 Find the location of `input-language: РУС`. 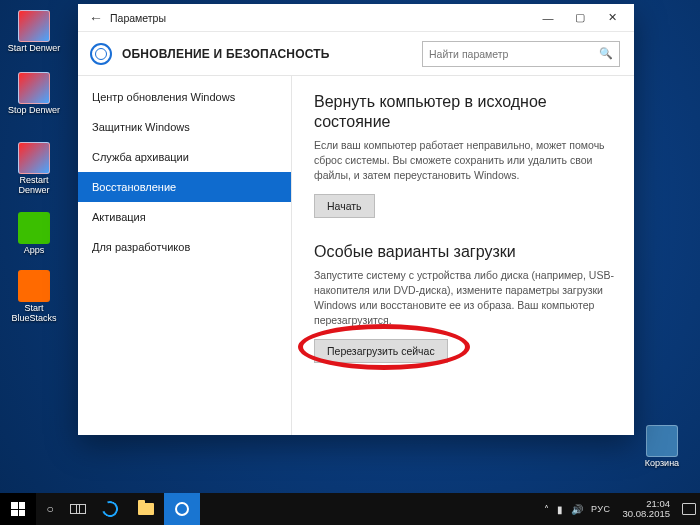

input-language: РУС is located at coordinates (601, 509).